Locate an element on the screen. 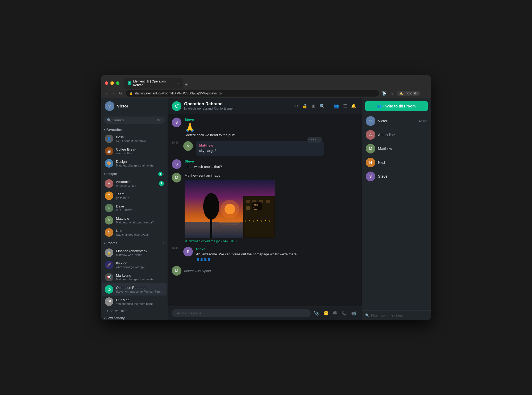 The image size is (532, 395). city-barge-image: THE CITY BARGE is located at coordinates (230, 209).